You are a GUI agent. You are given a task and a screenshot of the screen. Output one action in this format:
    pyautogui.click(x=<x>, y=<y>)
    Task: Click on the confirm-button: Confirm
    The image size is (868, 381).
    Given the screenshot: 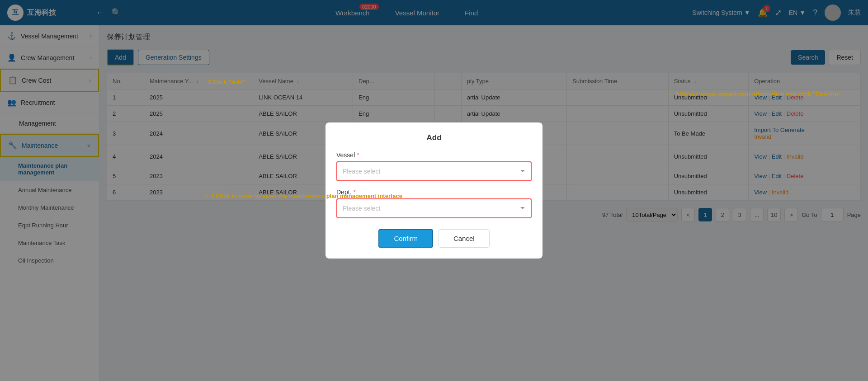 What is the action you would take?
    pyautogui.click(x=406, y=239)
    